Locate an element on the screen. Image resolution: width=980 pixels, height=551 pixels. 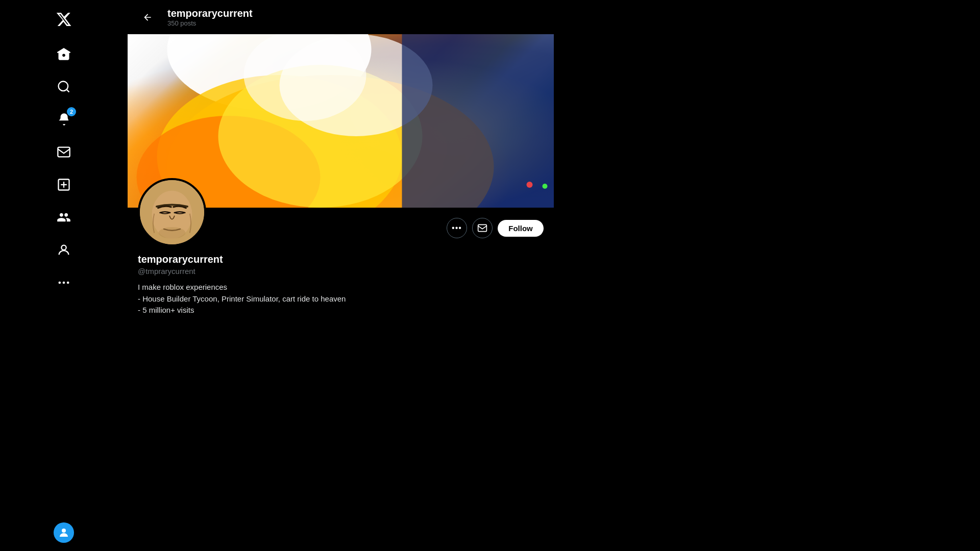
action-buttons-group: ••• Follow is located at coordinates (495, 226).